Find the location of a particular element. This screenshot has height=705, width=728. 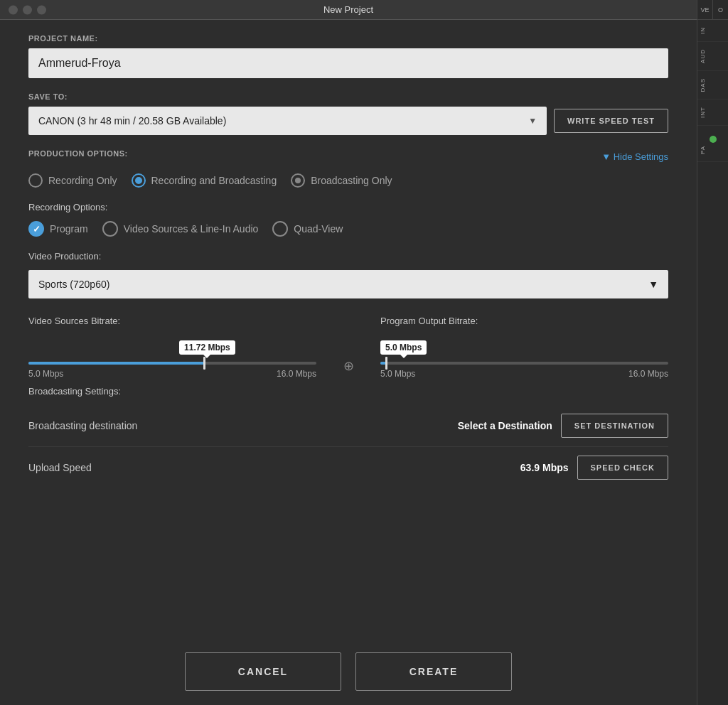

right-sidebar: VE O IN AUD DAS INT PA is located at coordinates (712, 352).